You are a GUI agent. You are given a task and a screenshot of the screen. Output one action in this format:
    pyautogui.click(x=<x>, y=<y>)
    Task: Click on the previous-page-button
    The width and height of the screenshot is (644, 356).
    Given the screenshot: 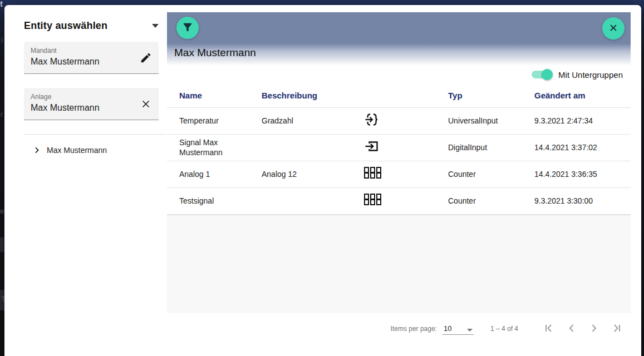 What is the action you would take?
    pyautogui.click(x=572, y=329)
    